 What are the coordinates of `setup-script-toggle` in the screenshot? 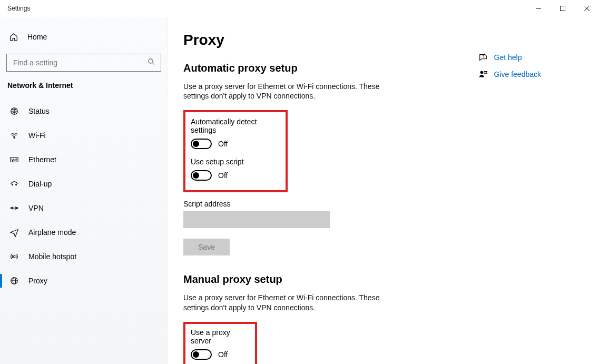 It's located at (201, 175).